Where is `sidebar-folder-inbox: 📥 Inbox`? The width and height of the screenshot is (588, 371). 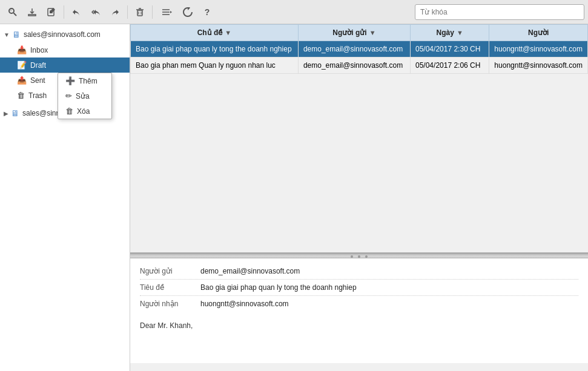 sidebar-folder-inbox: 📥 Inbox is located at coordinates (65, 50).